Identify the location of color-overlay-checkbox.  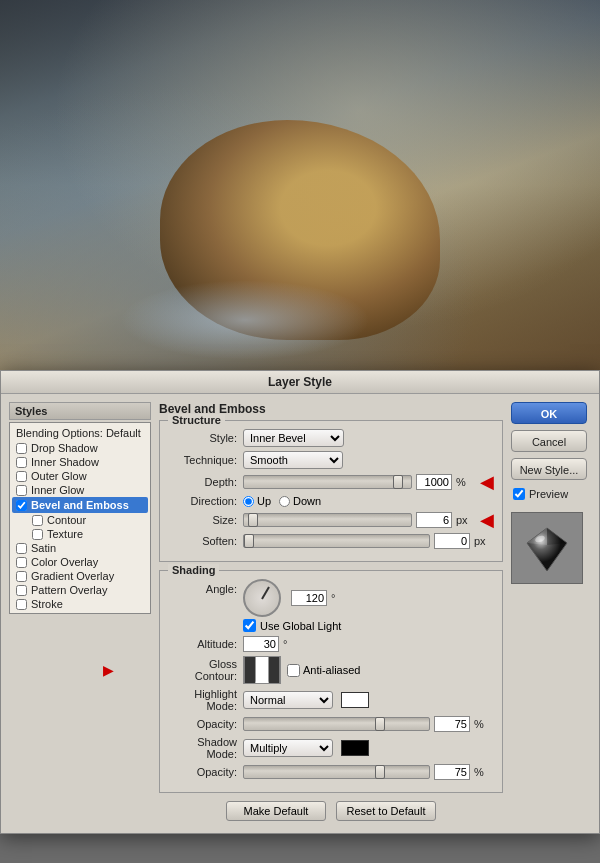
(22, 562).